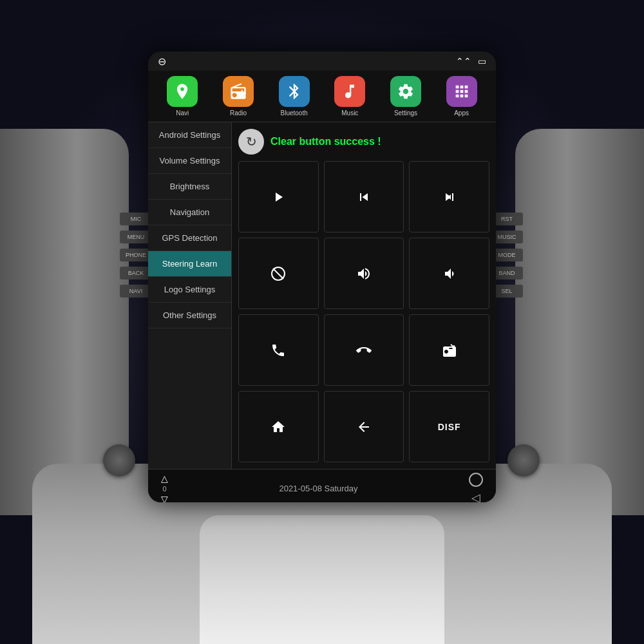  Describe the element at coordinates (318, 488) in the screenshot. I see `date-display: 2021-05-08 Saturday` at that location.